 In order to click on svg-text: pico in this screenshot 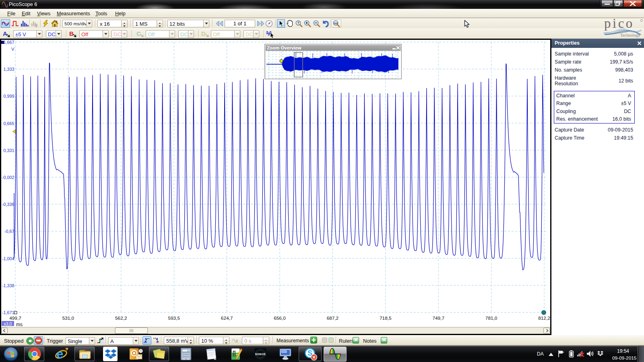, I will do `click(619, 25)`.